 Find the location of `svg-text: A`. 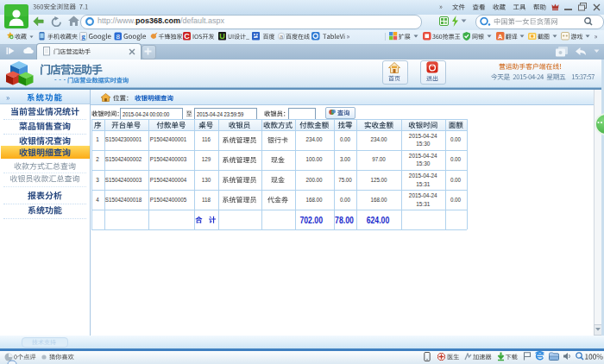

svg-text: A is located at coordinates (500, 36).